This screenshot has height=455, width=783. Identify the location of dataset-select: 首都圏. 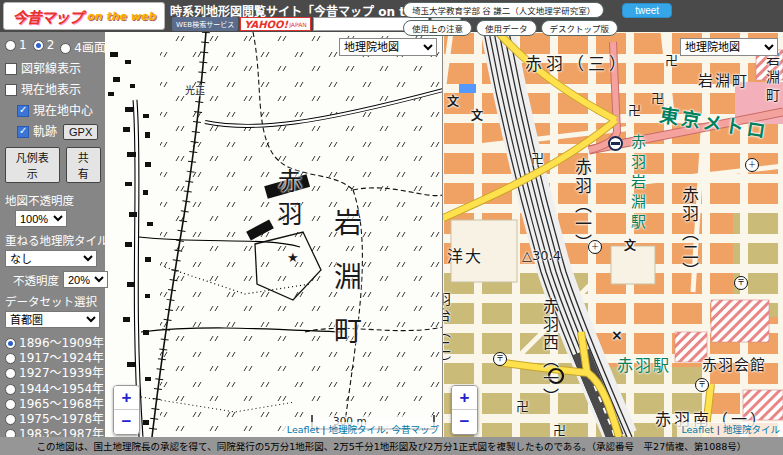
(52, 320).